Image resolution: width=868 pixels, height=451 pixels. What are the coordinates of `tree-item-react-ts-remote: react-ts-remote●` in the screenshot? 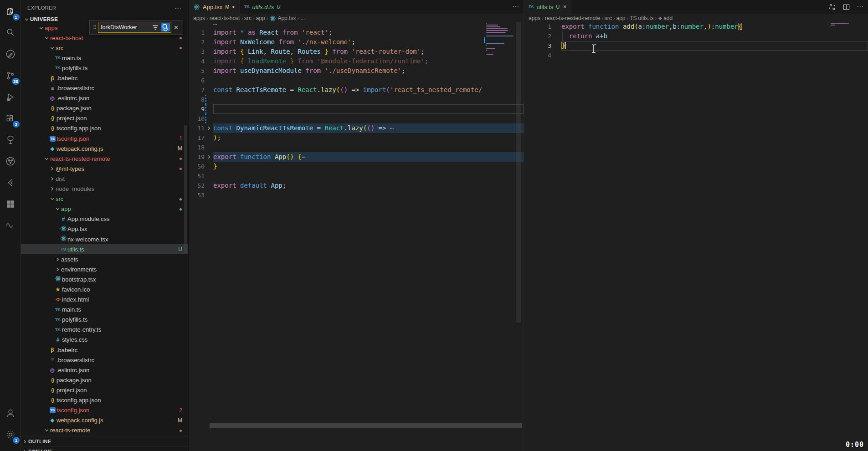 It's located at (104, 430).